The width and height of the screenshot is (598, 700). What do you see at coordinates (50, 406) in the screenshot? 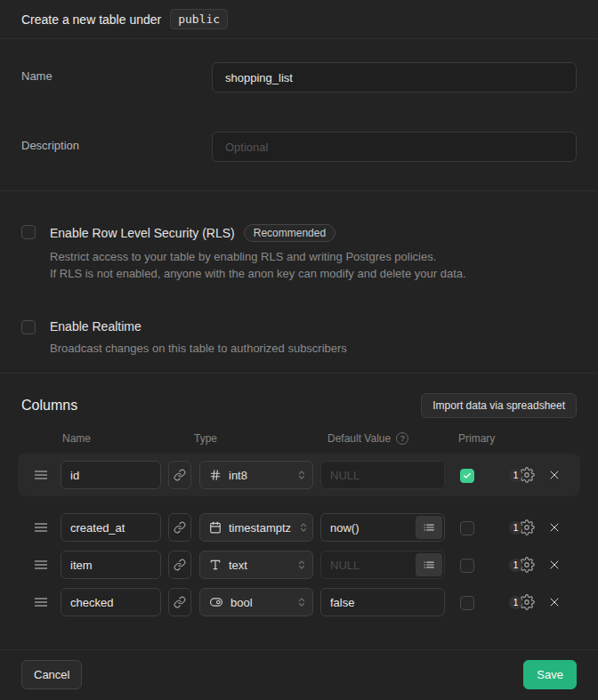
I see `columns-title: Columns` at bounding box center [50, 406].